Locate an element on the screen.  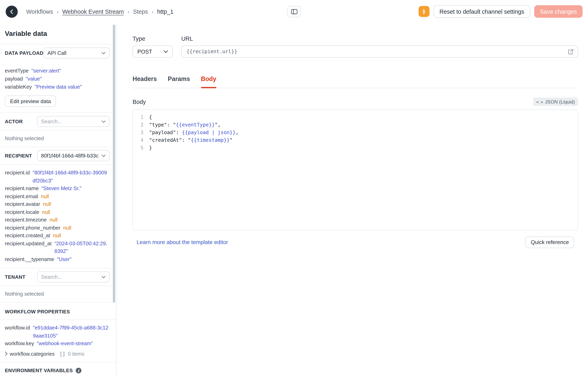
kv-row: recipient.name"Steven Metz Sr." is located at coordinates (57, 188).